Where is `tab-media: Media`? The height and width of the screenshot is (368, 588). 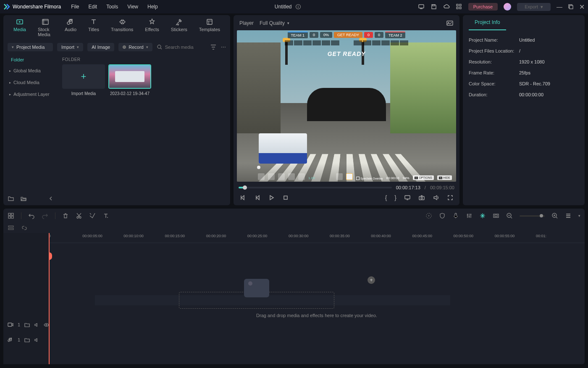
tab-media: Media is located at coordinates (20, 29).